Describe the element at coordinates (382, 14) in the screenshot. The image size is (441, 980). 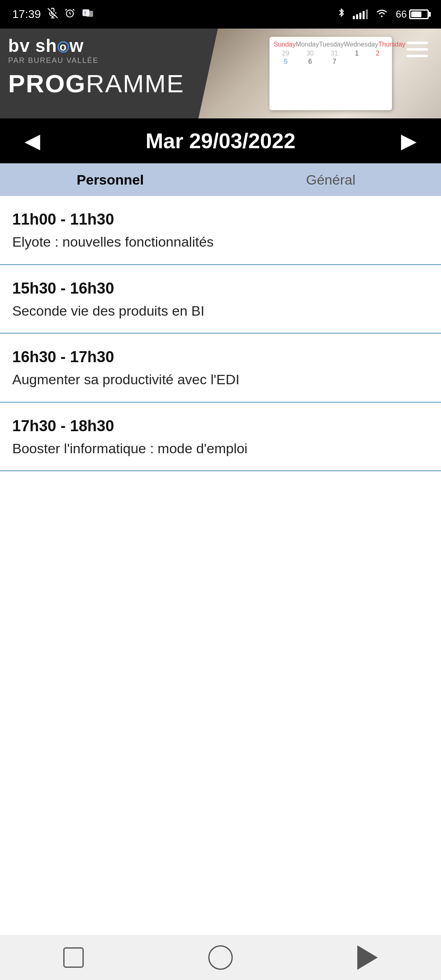
I see `wifi-icon` at that location.